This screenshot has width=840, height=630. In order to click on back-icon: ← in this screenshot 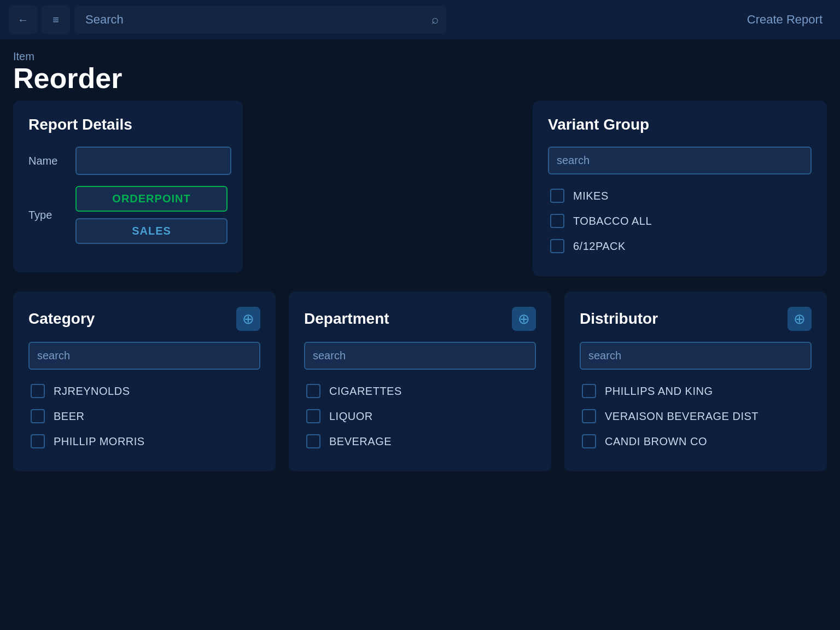, I will do `click(23, 20)`.